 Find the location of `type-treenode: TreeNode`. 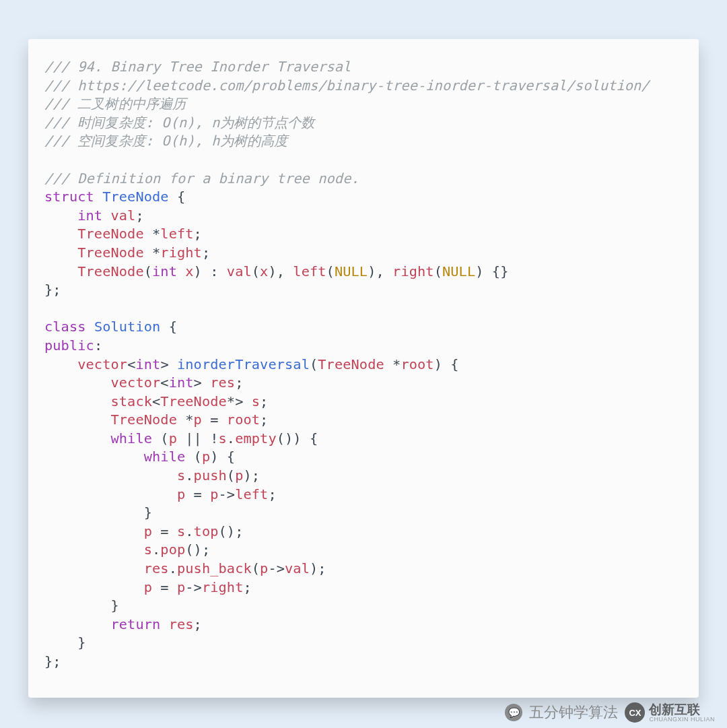

type-treenode: TreeNode is located at coordinates (135, 197).